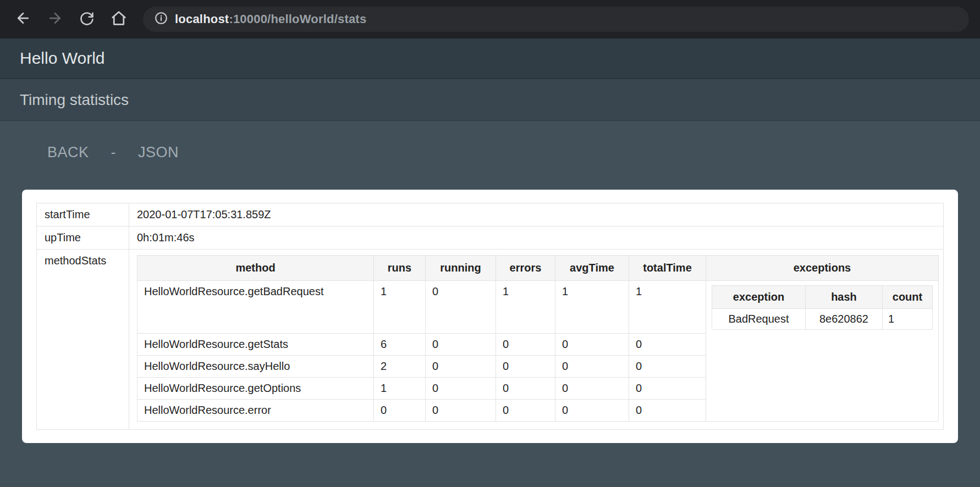 This screenshot has height=487, width=980. I want to click on method-name: HelloWorldResource.getStats, so click(256, 344).